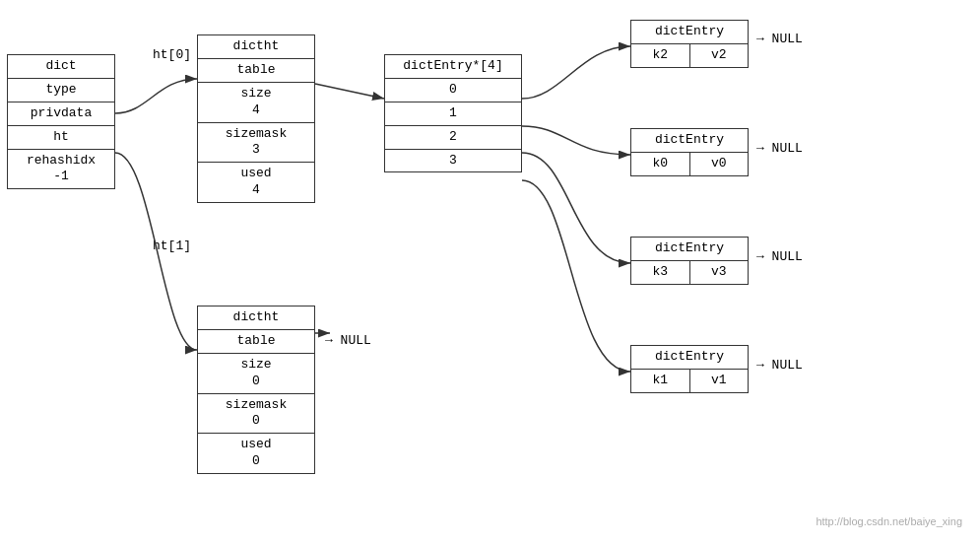 This screenshot has height=545, width=980. What do you see at coordinates (661, 55) in the screenshot?
I see `entry-k2v2-k: k2` at bounding box center [661, 55].